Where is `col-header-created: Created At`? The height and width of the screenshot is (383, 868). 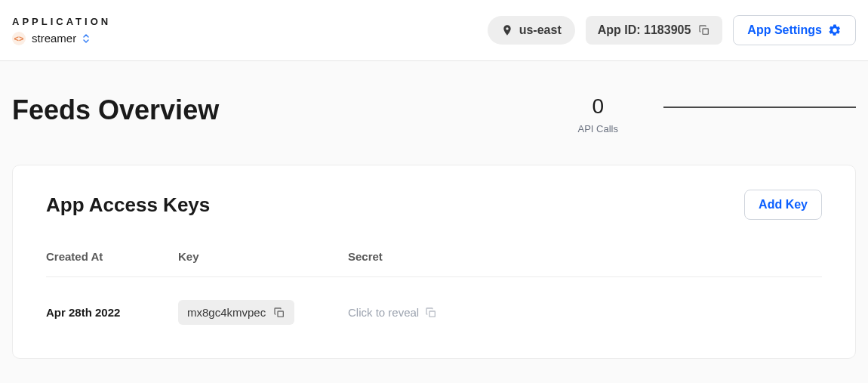
col-header-created: Created At is located at coordinates (112, 257).